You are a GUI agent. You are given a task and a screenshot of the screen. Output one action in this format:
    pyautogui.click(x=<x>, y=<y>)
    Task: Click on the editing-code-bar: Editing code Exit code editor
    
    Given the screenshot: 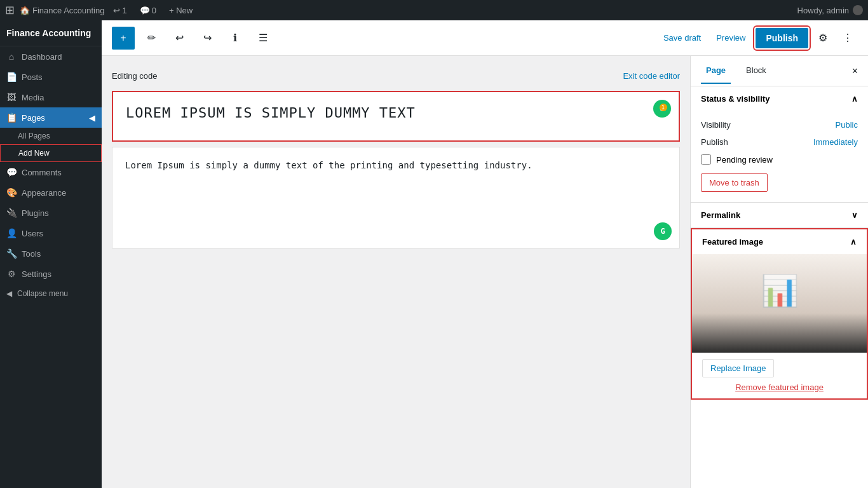 What is the action you would take?
    pyautogui.click(x=396, y=76)
    